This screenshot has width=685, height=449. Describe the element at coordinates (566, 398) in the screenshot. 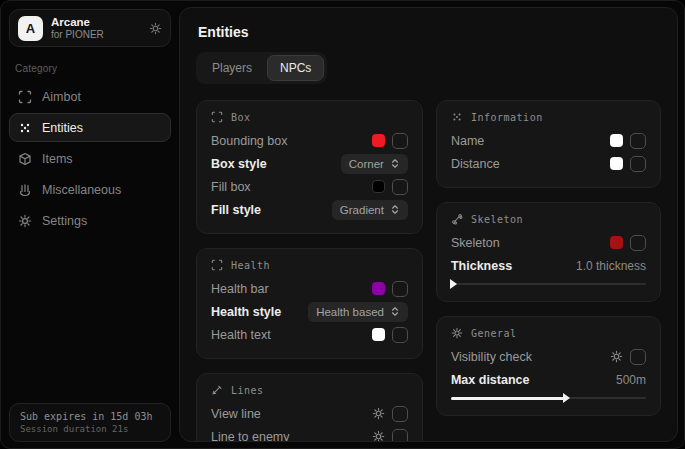

I see `max-distance-slider-thumb` at that location.